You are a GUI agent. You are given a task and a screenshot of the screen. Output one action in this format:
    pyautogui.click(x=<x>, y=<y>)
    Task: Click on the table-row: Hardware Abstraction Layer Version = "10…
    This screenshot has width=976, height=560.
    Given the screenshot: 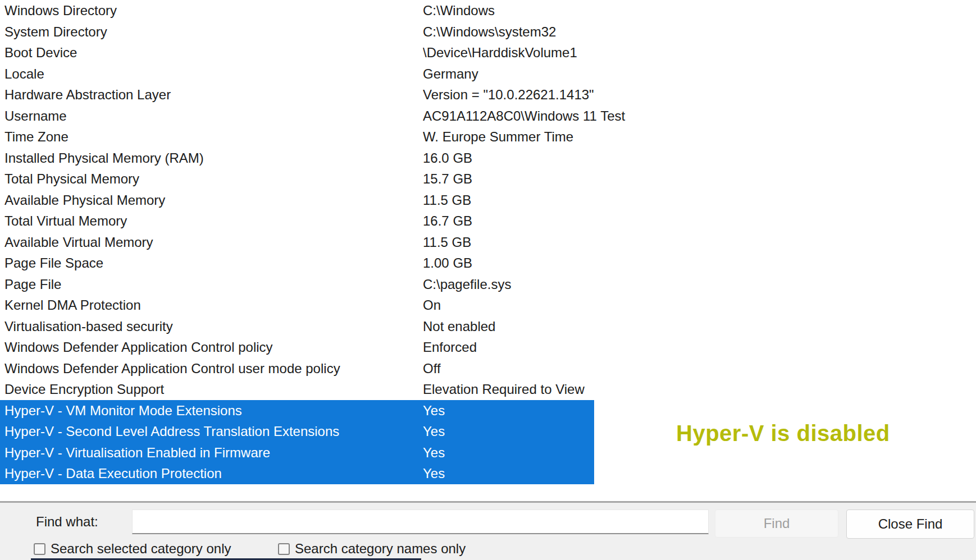 What is the action you would take?
    pyautogui.click(x=488, y=95)
    